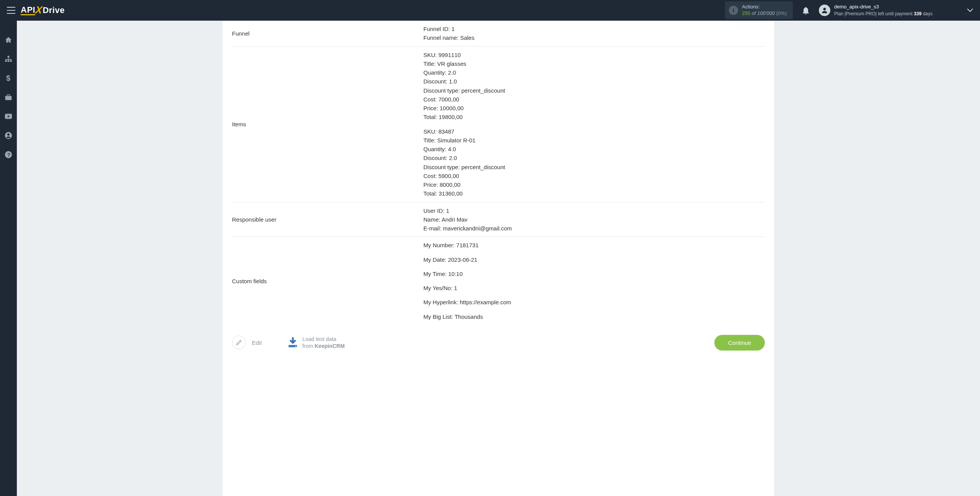 This screenshot has width=980, height=496. I want to click on edit-label: Edit, so click(257, 343).